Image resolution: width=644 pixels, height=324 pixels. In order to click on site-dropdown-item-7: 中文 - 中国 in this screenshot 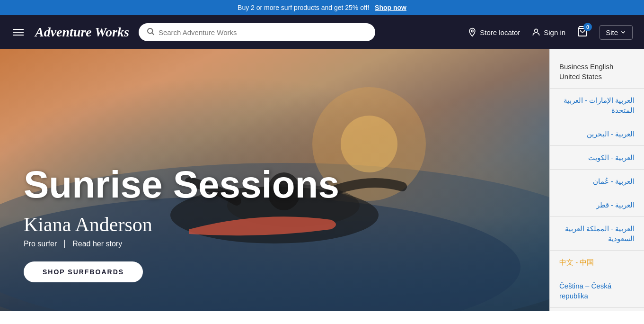, I will do `click(597, 262)`.